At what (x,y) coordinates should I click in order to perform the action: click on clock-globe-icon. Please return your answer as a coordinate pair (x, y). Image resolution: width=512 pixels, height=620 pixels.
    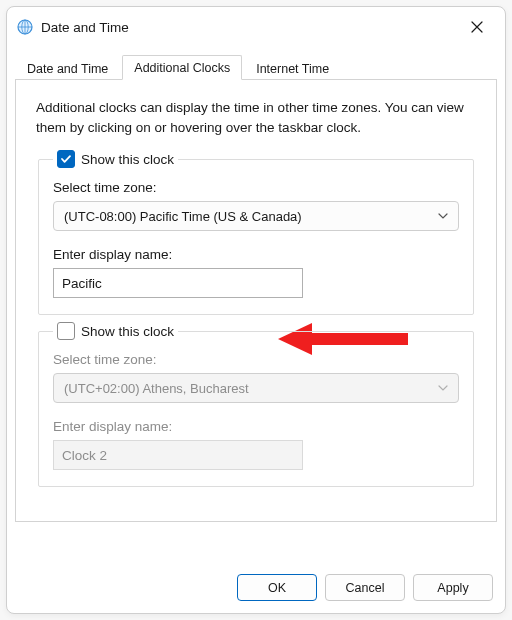
    Looking at the image, I should click on (25, 27).